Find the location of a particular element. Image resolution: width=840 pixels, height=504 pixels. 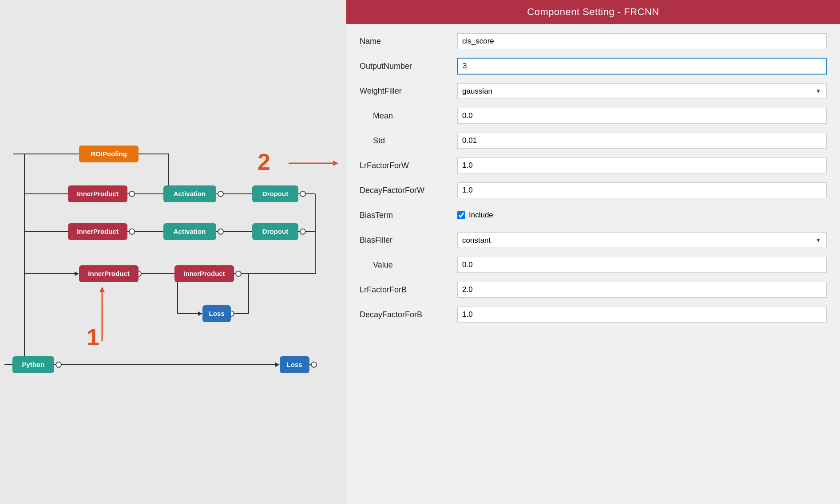

value-input is located at coordinates (642, 265).